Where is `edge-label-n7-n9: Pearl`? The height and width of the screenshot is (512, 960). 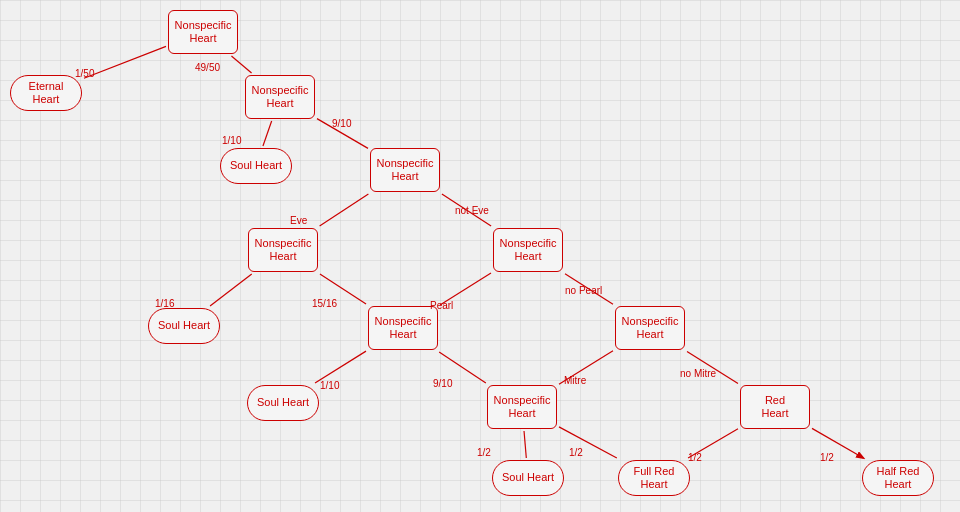
edge-label-n7-n9: Pearl is located at coordinates (442, 306).